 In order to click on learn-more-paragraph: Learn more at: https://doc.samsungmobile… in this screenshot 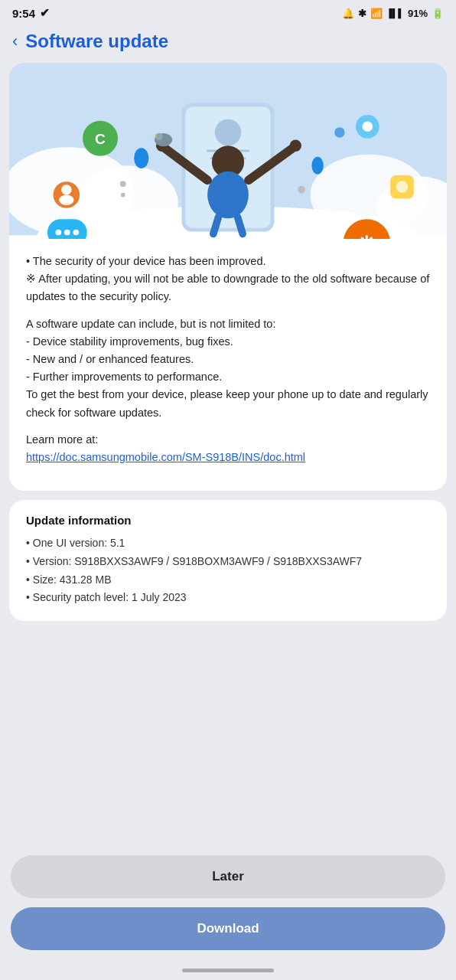, I will do `click(228, 449)`.